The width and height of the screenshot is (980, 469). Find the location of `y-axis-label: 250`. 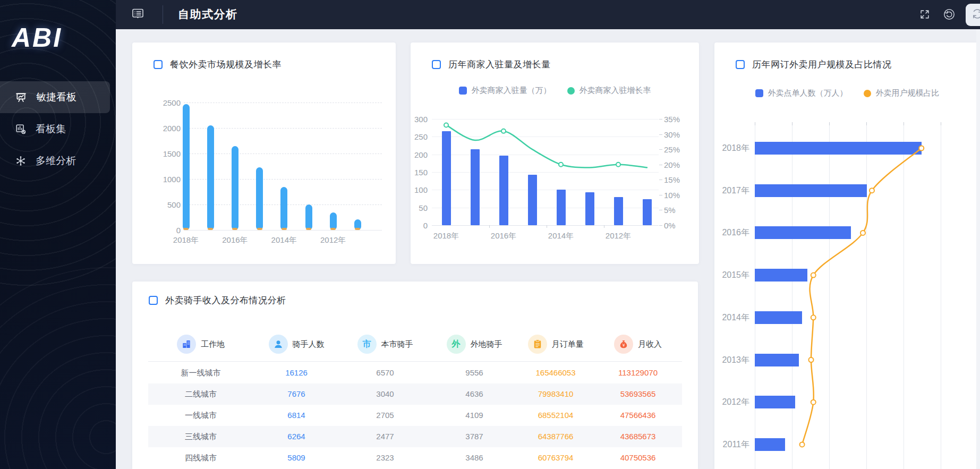

y-axis-label: 250 is located at coordinates (419, 137).